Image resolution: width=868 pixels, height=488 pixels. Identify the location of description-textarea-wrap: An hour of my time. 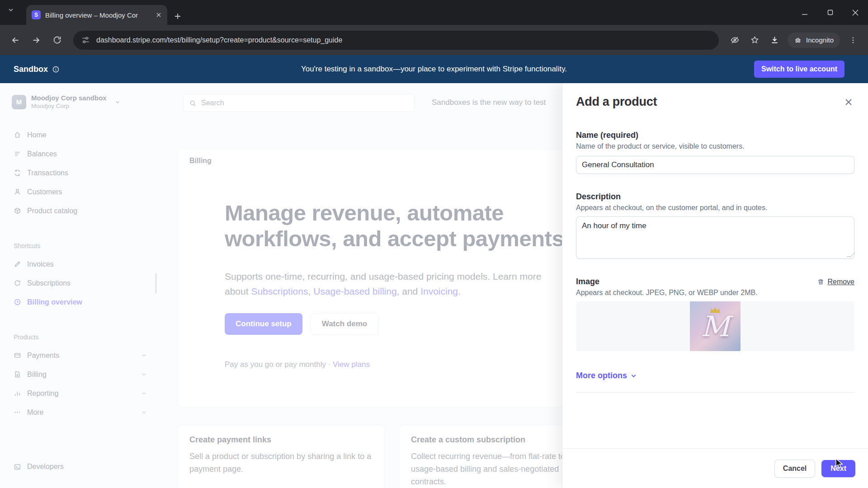
(715, 238).